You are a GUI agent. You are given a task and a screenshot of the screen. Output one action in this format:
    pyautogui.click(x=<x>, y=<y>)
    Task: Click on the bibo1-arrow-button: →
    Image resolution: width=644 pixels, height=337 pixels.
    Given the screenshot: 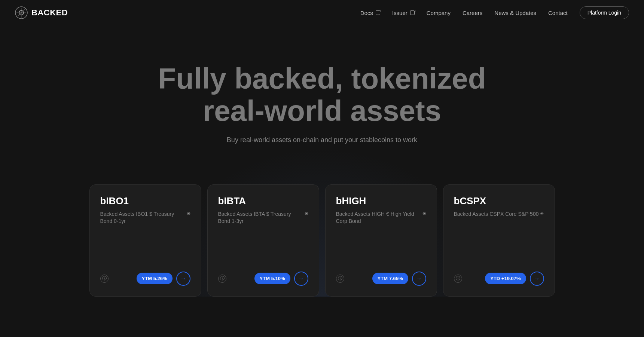 What is the action you would take?
    pyautogui.click(x=183, y=279)
    